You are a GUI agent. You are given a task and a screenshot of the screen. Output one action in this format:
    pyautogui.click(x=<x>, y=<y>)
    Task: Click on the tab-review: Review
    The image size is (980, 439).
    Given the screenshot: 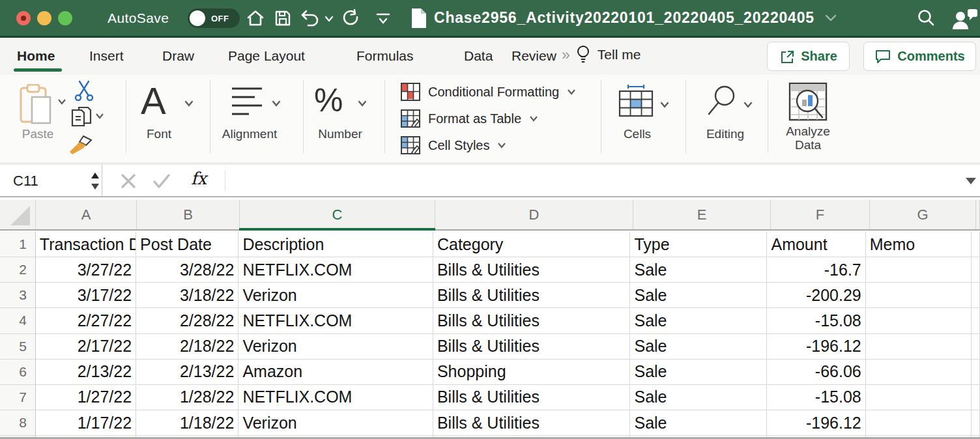 What is the action you would take?
    pyautogui.click(x=534, y=56)
    